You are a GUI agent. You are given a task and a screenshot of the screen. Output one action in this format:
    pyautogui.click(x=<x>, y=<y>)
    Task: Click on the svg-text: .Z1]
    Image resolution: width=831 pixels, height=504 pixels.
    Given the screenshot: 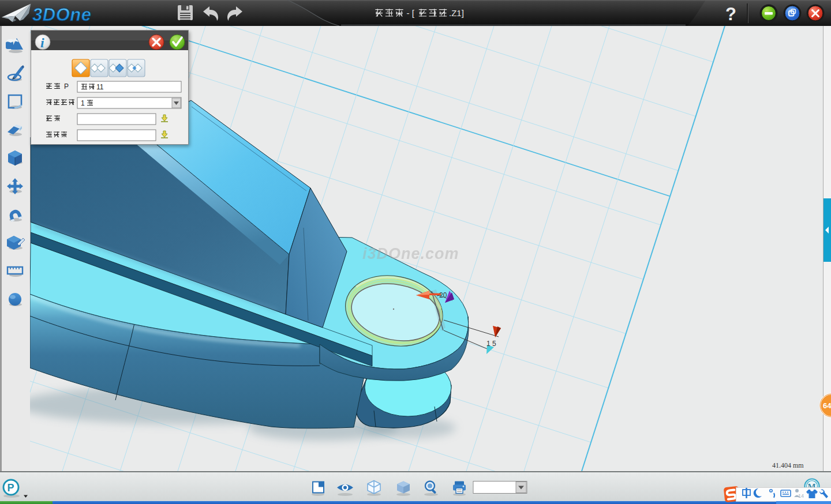 What is the action you would take?
    pyautogui.click(x=456, y=13)
    